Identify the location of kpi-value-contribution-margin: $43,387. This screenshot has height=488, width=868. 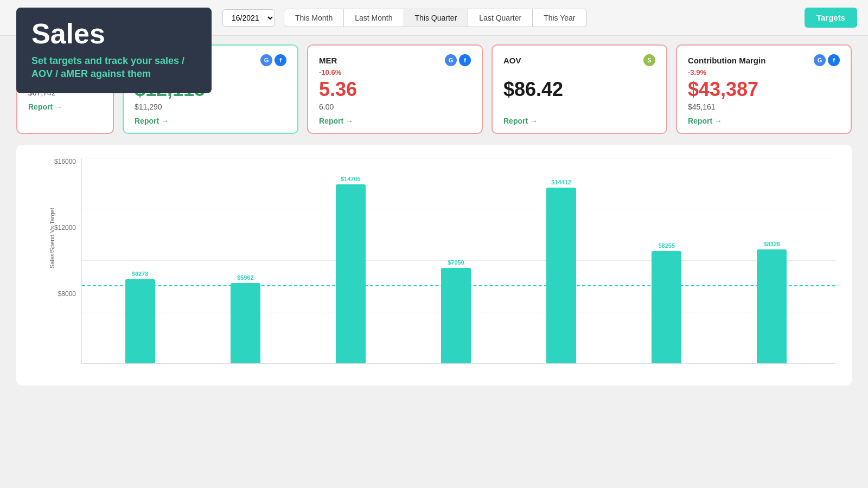
(764, 89).